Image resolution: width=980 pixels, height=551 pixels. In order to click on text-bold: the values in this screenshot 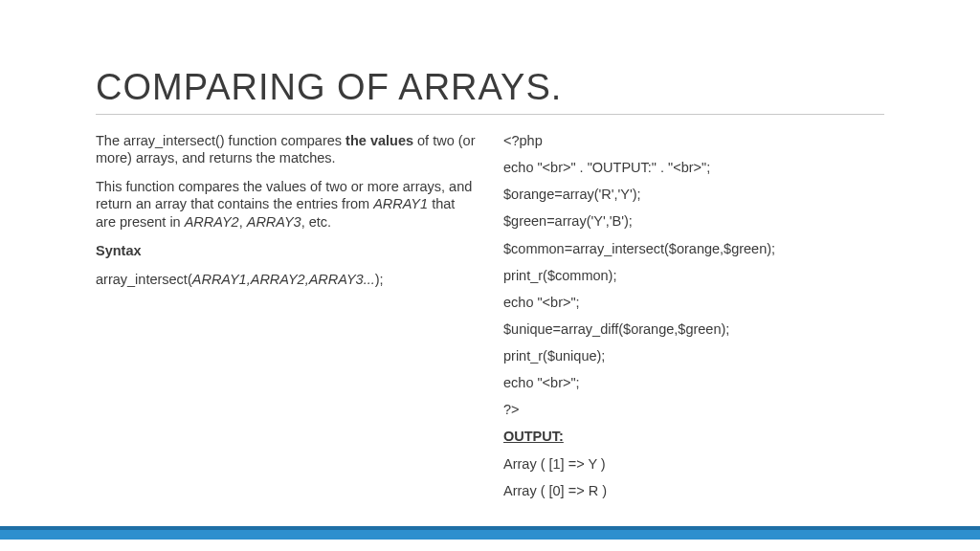, I will do `click(379, 141)`.